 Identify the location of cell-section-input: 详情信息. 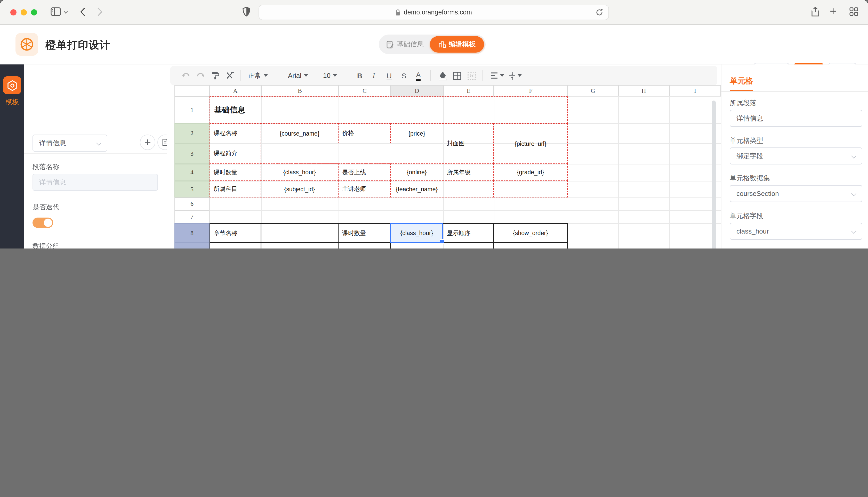
(796, 118).